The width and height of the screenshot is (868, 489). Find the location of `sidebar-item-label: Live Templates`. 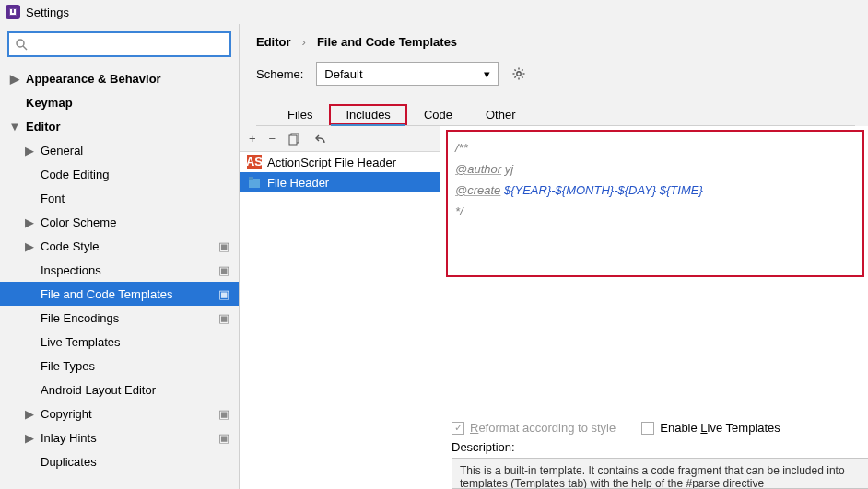

sidebar-item-label: Live Templates is located at coordinates (80, 343).